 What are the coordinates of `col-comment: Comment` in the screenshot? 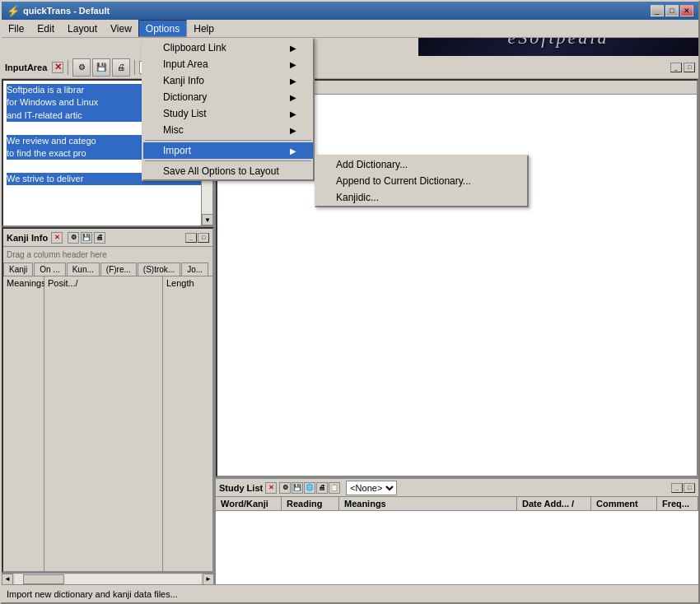 It's located at (624, 504).